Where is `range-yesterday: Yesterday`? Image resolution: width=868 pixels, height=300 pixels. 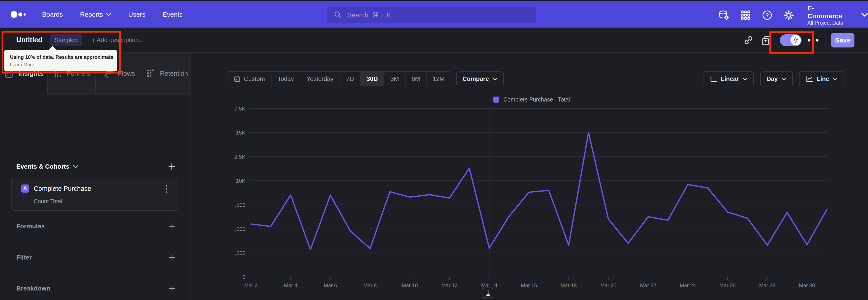
range-yesterday: Yesterday is located at coordinates (320, 79).